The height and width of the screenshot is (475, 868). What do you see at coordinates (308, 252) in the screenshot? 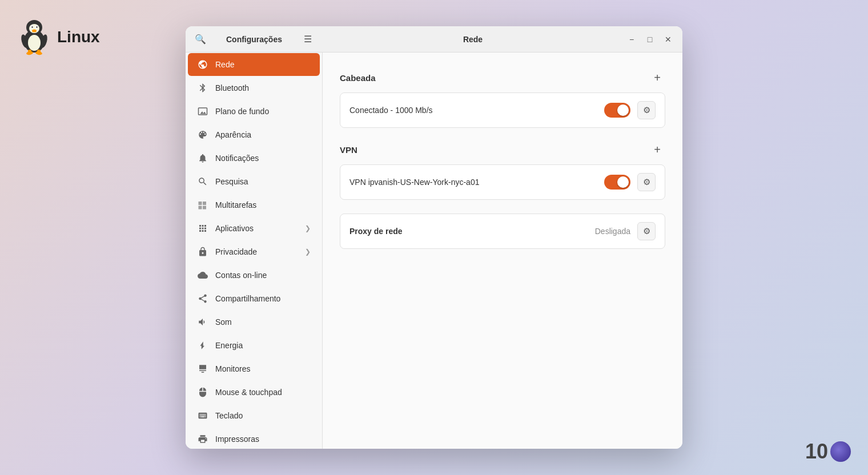
I see `priv-chevron: ❯` at bounding box center [308, 252].